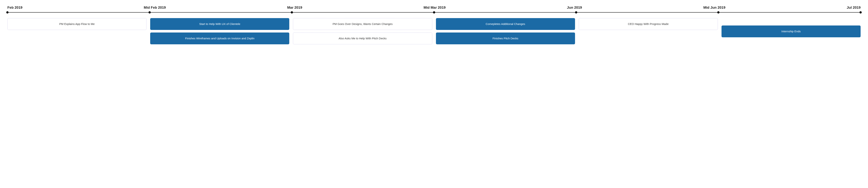 The width and height of the screenshot is (868, 188). What do you see at coordinates (77, 31) in the screenshot?
I see `timeline-column: PM Explains App Flow to Me` at bounding box center [77, 31].